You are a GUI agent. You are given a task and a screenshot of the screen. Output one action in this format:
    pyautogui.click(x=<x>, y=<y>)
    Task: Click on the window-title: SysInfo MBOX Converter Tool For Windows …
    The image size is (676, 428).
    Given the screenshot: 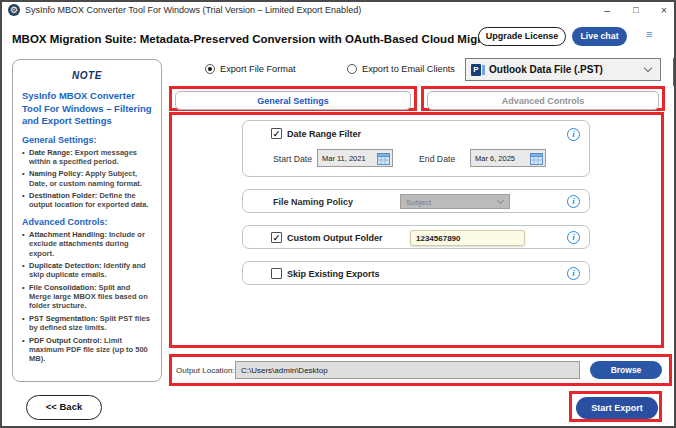 What is the action you would take?
    pyautogui.click(x=193, y=10)
    